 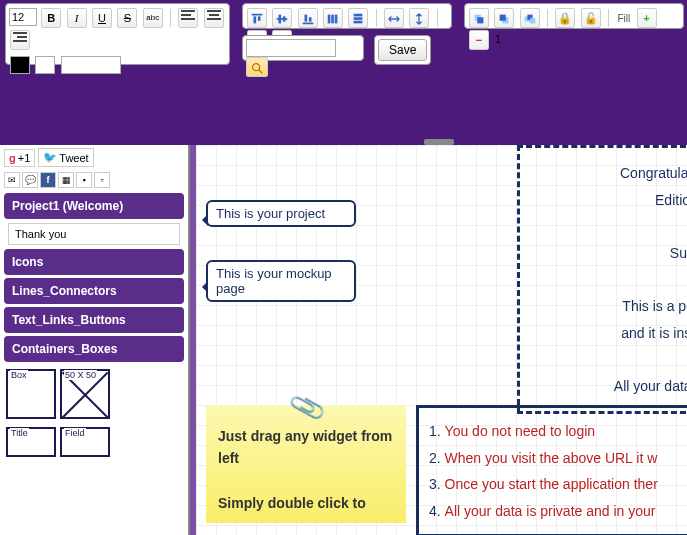 What do you see at coordinates (610, 334) in the screenshot?
I see `welcome-line: and it is installed as pa` at bounding box center [610, 334].